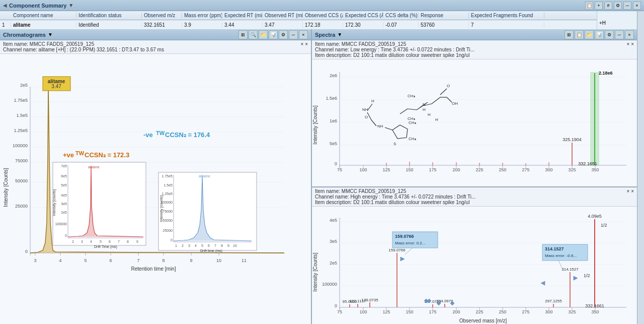  I want to click on svg-text: 325, so click(572, 170).